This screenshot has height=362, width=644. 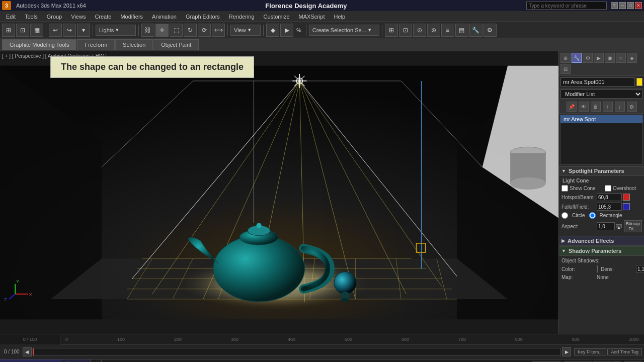 I want to click on snap-btn: ⊞, so click(x=391, y=30).